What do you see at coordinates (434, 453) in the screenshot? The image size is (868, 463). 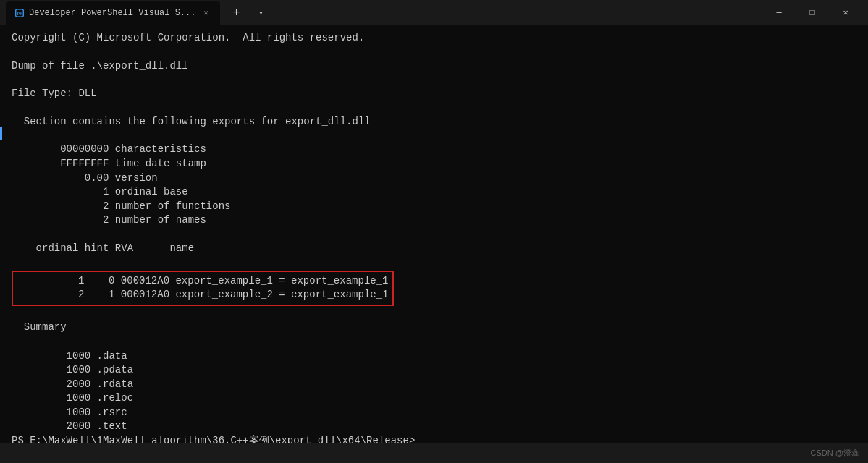 I see `bottom-bar: CSDN @澄鑫` at bounding box center [434, 453].